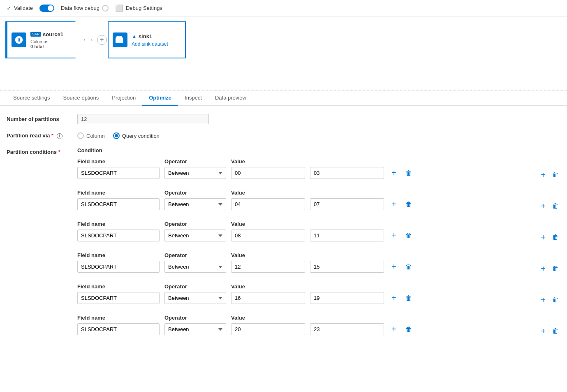  What do you see at coordinates (409, 173) in the screenshot?
I see `delete-inner-condition-0: 🗑` at bounding box center [409, 173].